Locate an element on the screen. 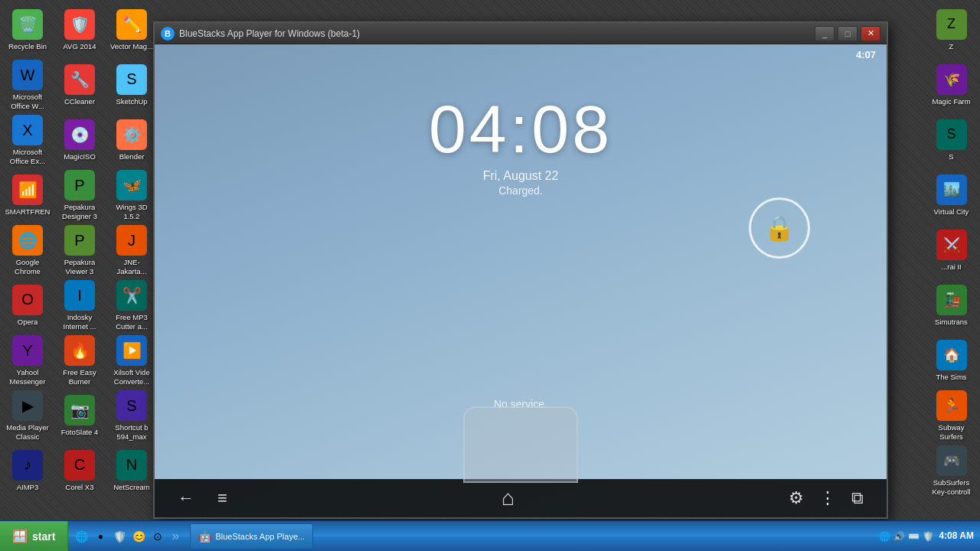 The width and height of the screenshot is (980, 551). desktop-icon-left-22: 📷 FotoSlate 4 is located at coordinates (80, 416).